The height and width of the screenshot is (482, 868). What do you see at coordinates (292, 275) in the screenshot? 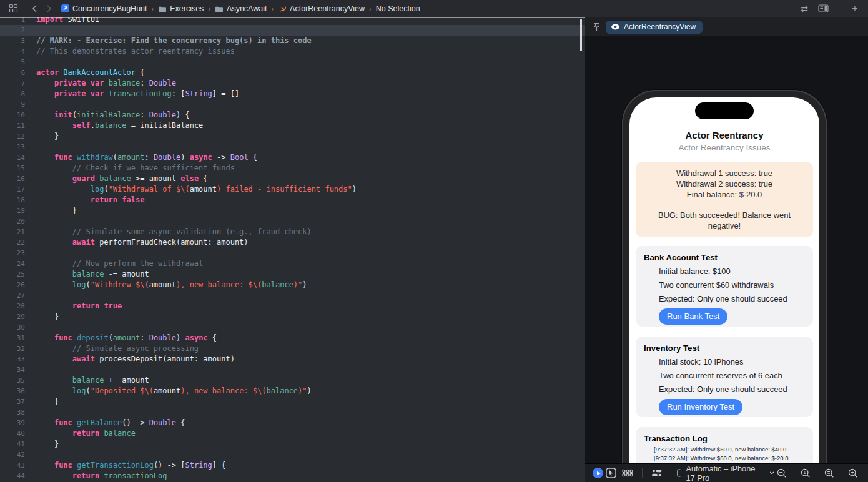
I see `code-line: 25 balance -= amount` at bounding box center [292, 275].